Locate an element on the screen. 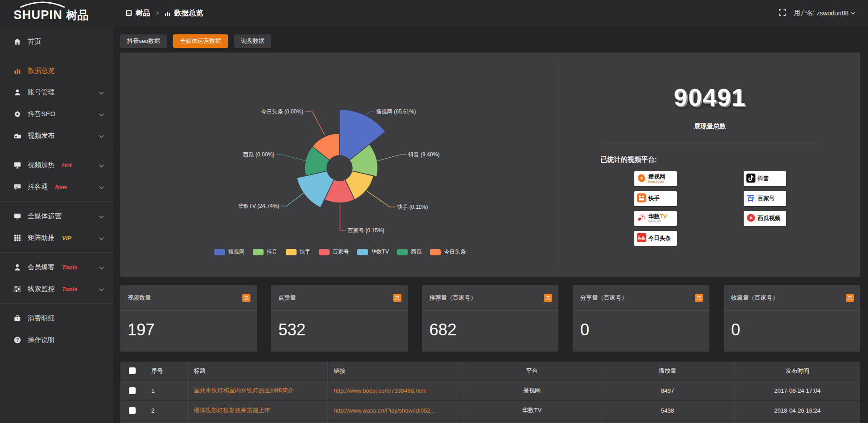 The image size is (868, 423). row-platform: 播视网 is located at coordinates (532, 390).